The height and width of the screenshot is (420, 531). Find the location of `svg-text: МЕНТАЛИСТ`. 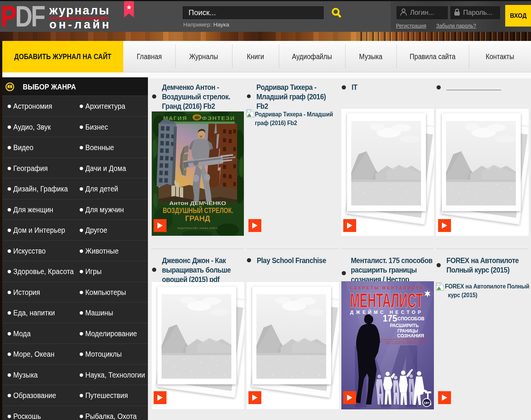

svg-text: МЕНТАЛИСТ is located at coordinates (386, 300).